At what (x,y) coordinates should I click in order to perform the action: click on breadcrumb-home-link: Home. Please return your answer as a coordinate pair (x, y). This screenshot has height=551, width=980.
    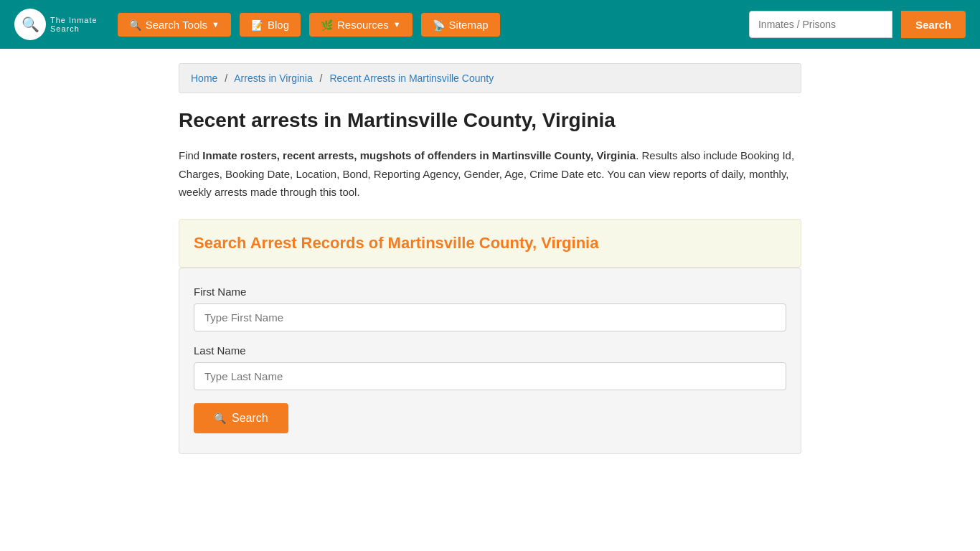
    Looking at the image, I should click on (204, 78).